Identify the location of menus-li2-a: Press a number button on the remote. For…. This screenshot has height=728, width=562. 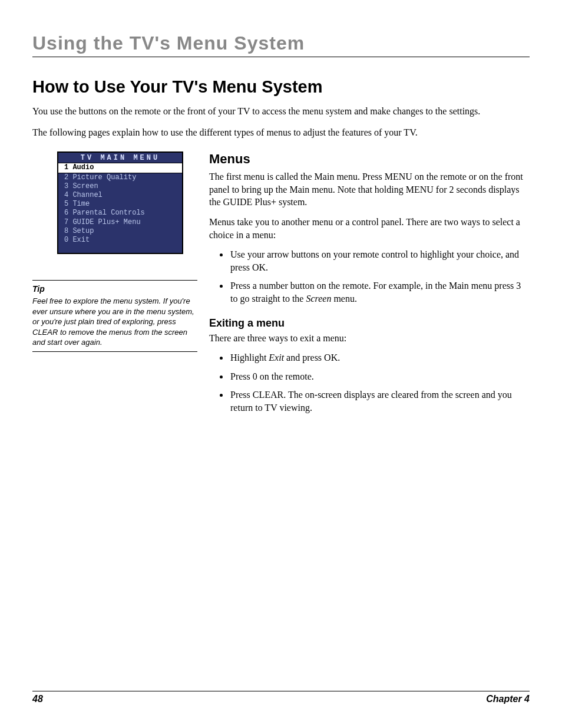
(376, 292).